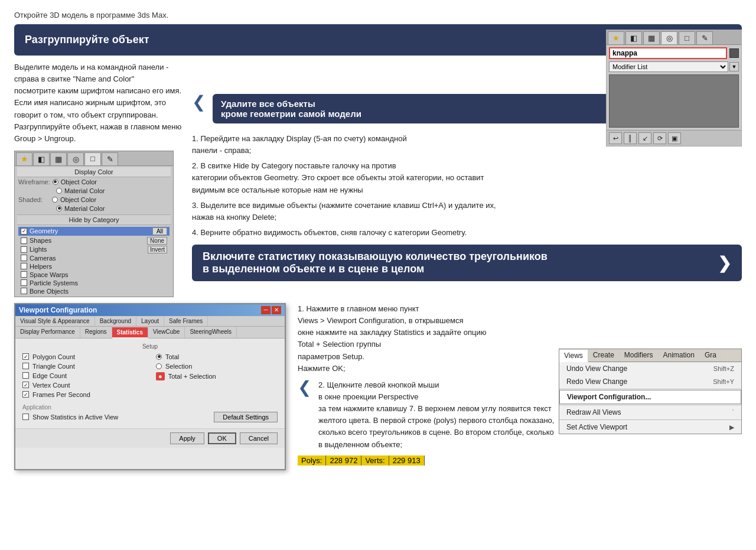 The height and width of the screenshot is (550, 756). I want to click on views-menu-gra: Gra, so click(711, 356).